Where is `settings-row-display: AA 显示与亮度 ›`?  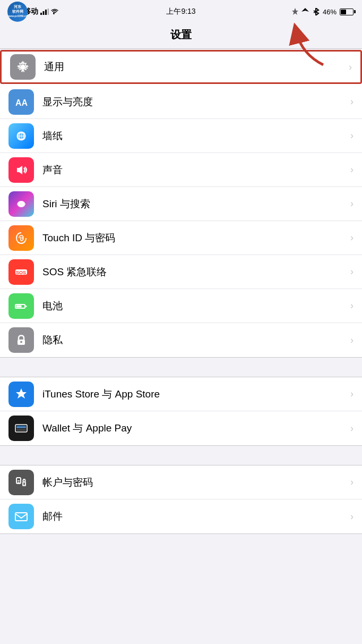
settings-row-display: AA 显示与亮度 › is located at coordinates (181, 102).